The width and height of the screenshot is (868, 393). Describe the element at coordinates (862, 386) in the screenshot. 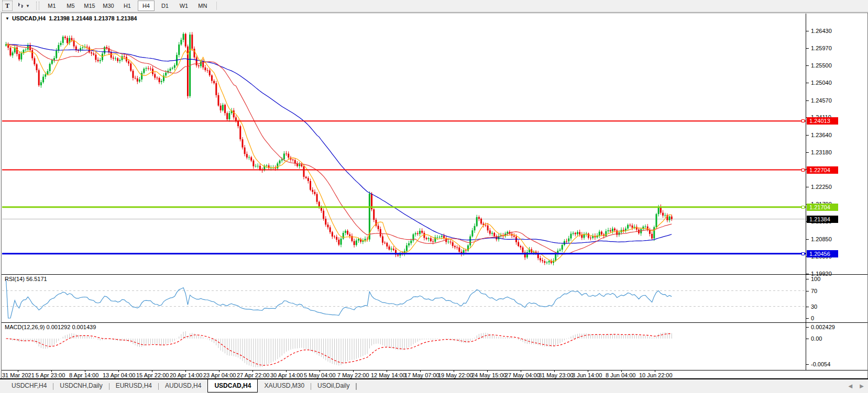

I see `tab-scroll-right-icon: ▶` at that location.